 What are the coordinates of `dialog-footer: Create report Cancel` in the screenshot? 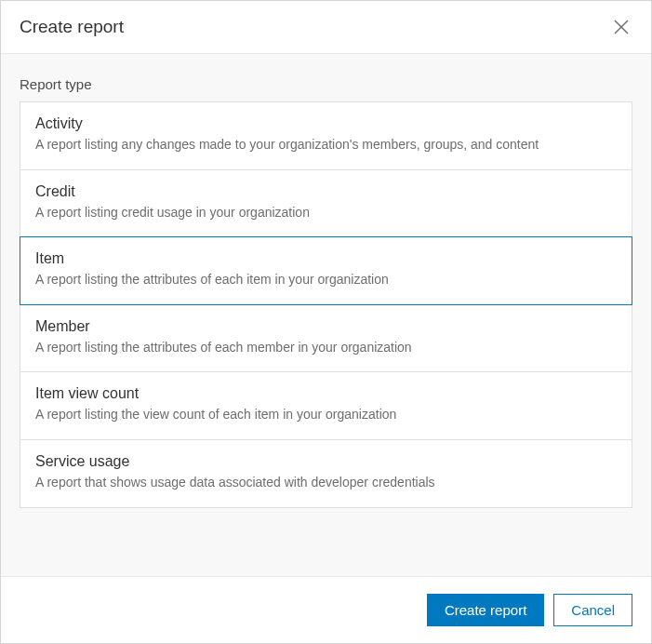 It's located at (326, 610).